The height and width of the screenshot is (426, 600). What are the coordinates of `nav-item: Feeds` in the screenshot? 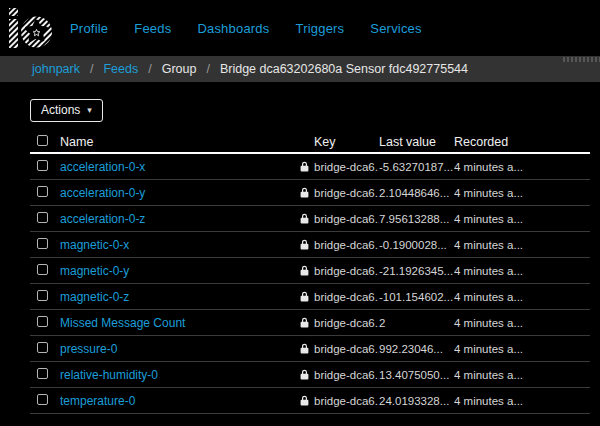 It's located at (152, 28).